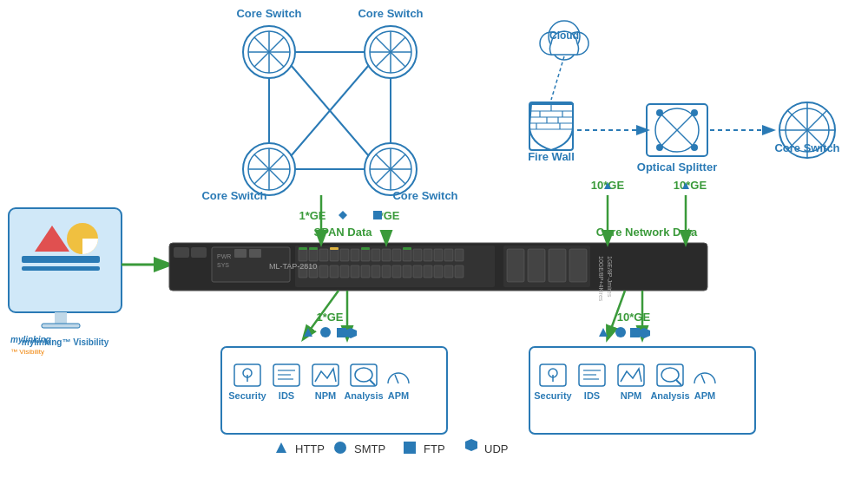 The height and width of the screenshot is (478, 868). Describe the element at coordinates (28, 352) in the screenshot. I see `svg-text: ™ Visibility` at that location.